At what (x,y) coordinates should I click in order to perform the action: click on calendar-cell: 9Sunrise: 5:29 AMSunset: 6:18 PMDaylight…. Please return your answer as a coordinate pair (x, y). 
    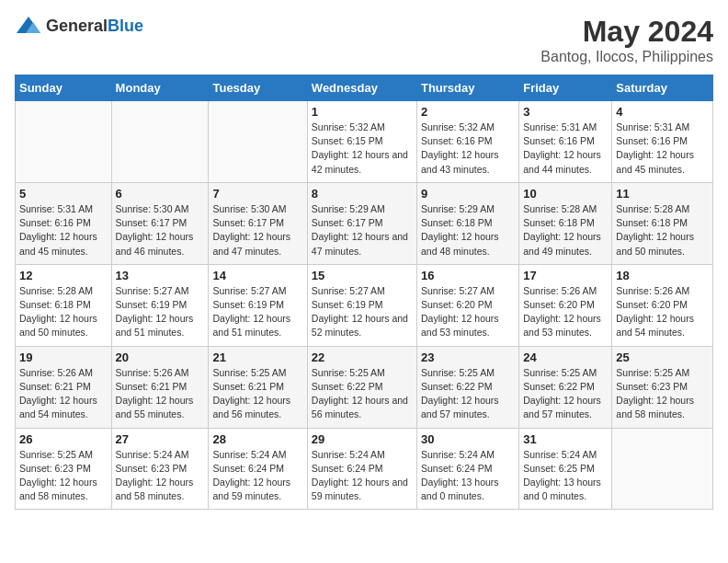
    Looking at the image, I should click on (467, 223).